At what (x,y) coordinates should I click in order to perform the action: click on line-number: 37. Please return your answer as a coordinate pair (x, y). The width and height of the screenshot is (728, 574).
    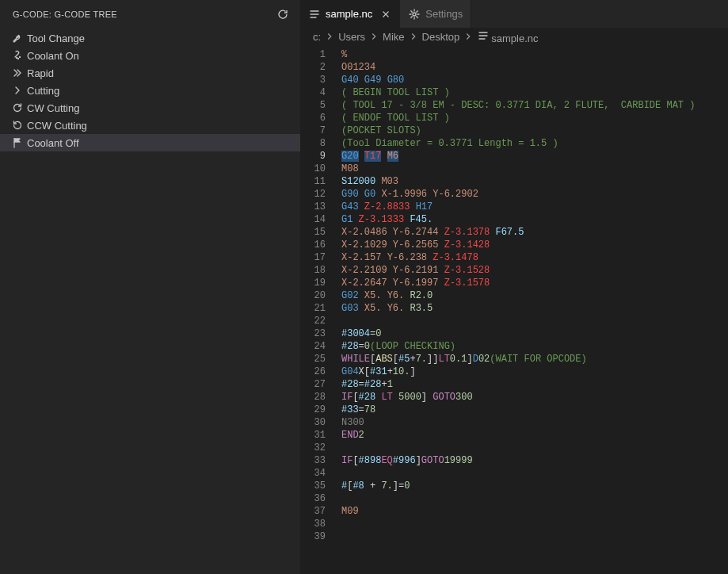
    Looking at the image, I should click on (313, 511).